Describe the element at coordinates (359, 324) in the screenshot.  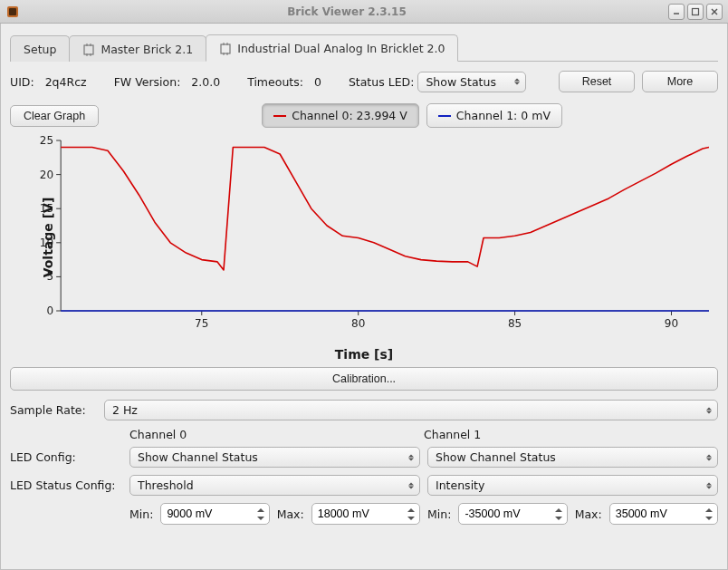
I see `svg-text: 80` at that location.